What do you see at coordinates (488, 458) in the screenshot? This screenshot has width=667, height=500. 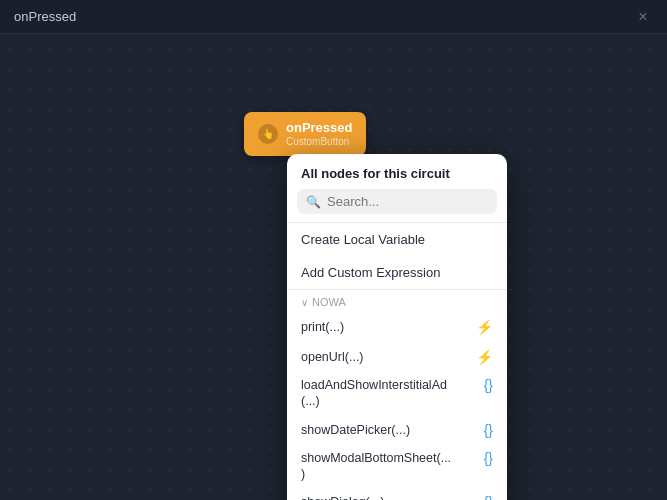 I see `curly-icon-showmodalbottomsheet: {}` at bounding box center [488, 458].